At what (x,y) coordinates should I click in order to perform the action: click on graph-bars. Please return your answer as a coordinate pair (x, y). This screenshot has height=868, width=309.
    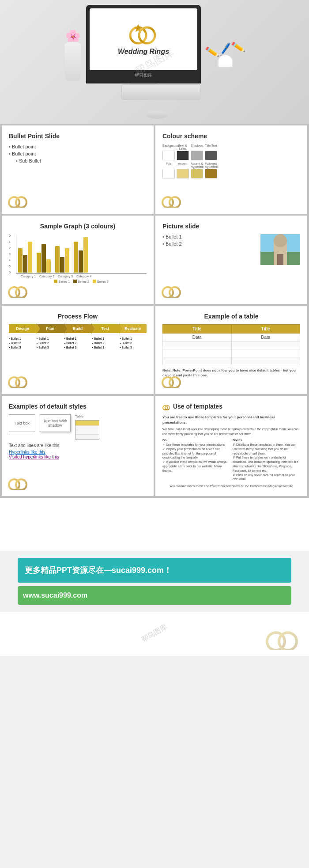
    Looking at the image, I should click on (81, 254).